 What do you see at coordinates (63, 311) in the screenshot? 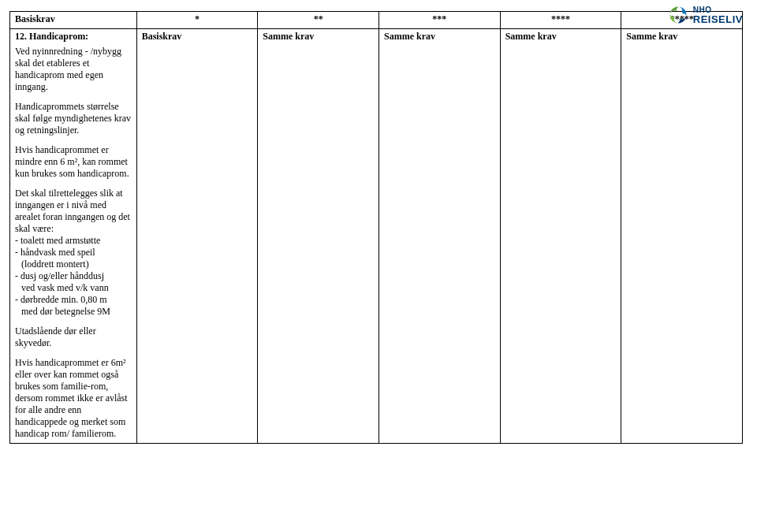
I see `bullet-sub: med dør betegnelse 9M` at bounding box center [63, 311].